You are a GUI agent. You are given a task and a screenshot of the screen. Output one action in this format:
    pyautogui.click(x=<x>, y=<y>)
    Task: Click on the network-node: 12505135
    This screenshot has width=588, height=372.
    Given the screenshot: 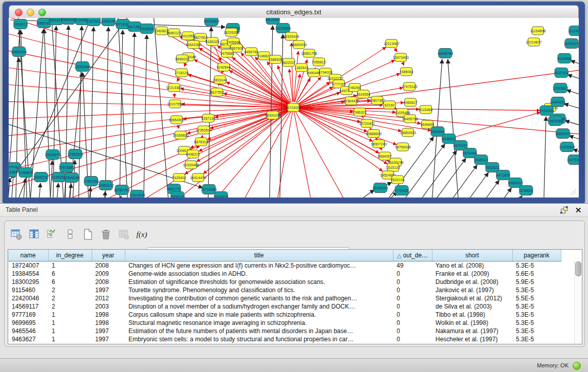 What is the action you would take?
    pyautogui.click(x=72, y=178)
    